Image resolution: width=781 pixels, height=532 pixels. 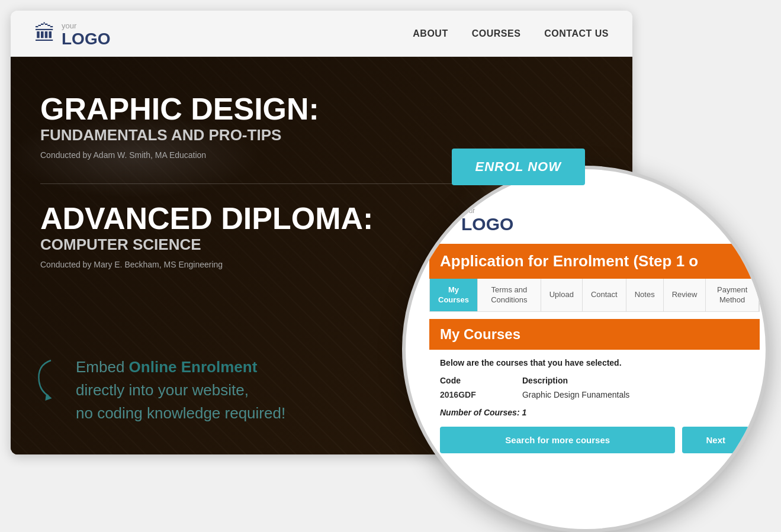 What do you see at coordinates (558, 440) in the screenshot?
I see `search-more-button: Search for more courses` at bounding box center [558, 440].